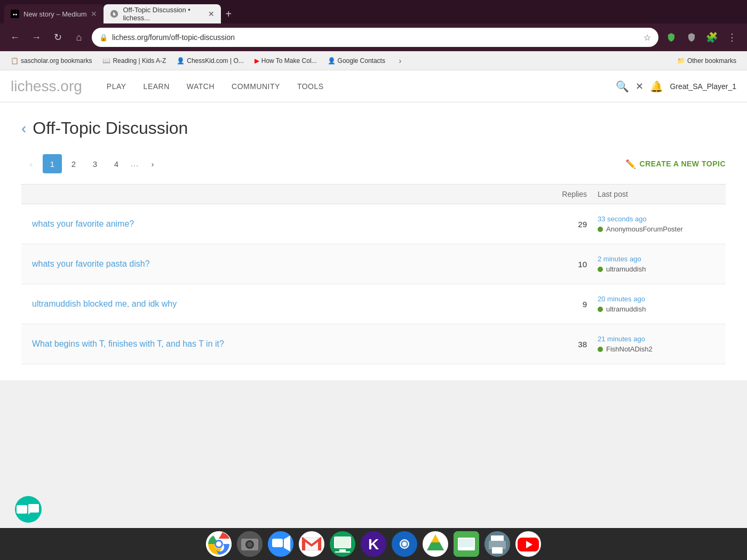 This screenshot has height=560, width=747. I want to click on lastpost-time-2: 20 minutes ago, so click(656, 299).